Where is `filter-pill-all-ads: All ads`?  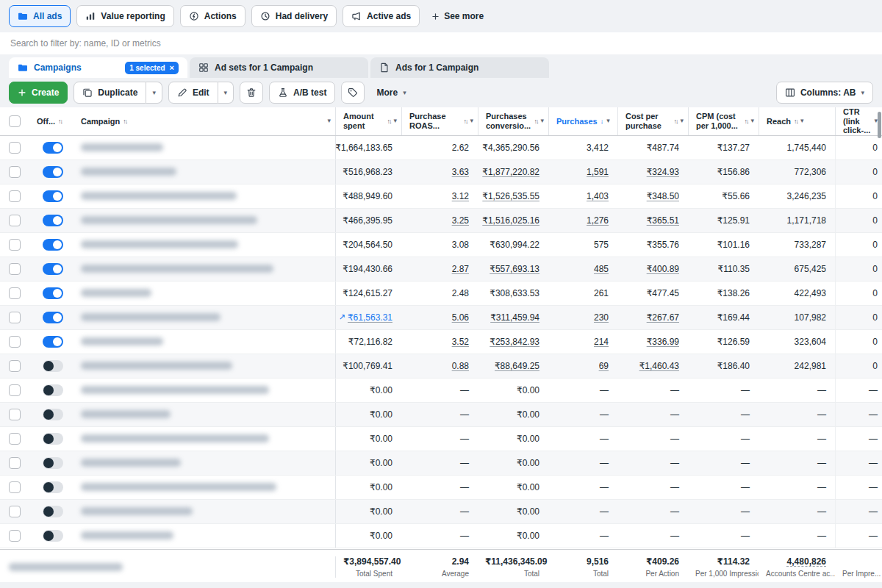 filter-pill-all-ads: All ads is located at coordinates (40, 16).